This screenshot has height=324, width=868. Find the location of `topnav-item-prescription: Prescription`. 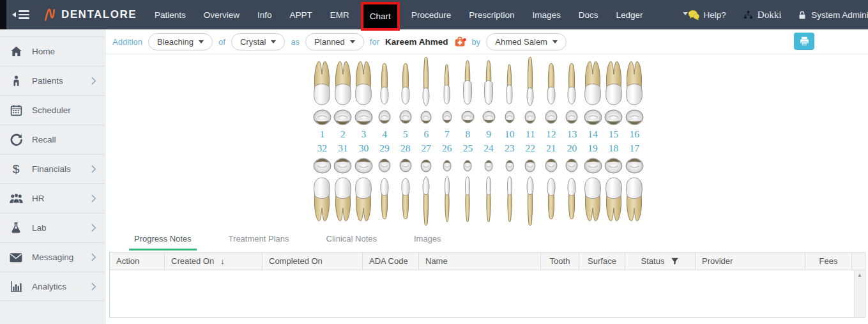

topnav-item-prescription: Prescription is located at coordinates (492, 15).